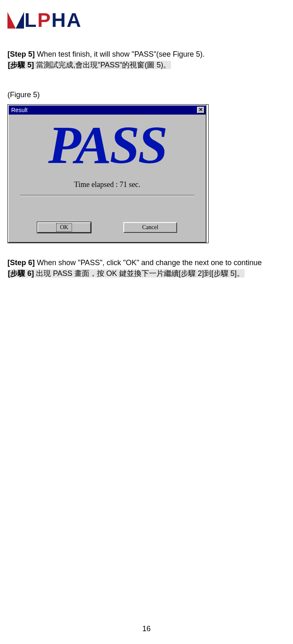 The image size is (293, 644). I want to click on step5-english: [Step 5] When test finish, it will show …, so click(146, 54).